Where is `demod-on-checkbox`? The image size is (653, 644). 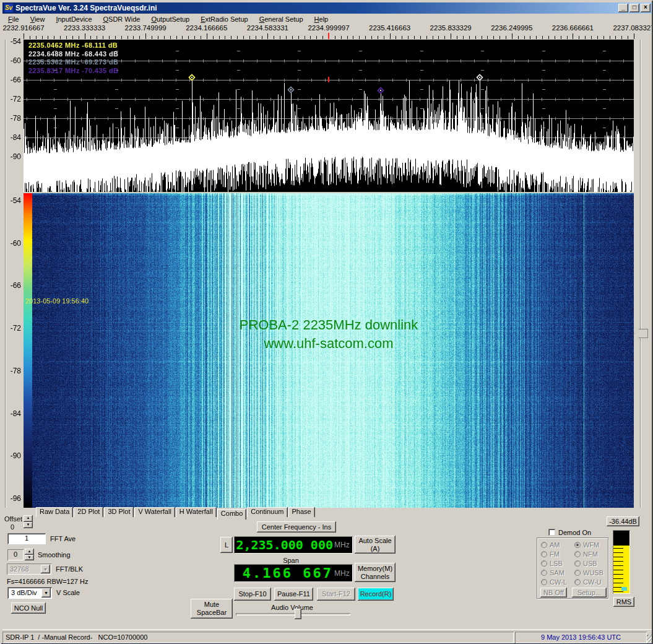
demod-on-checkbox is located at coordinates (552, 533).